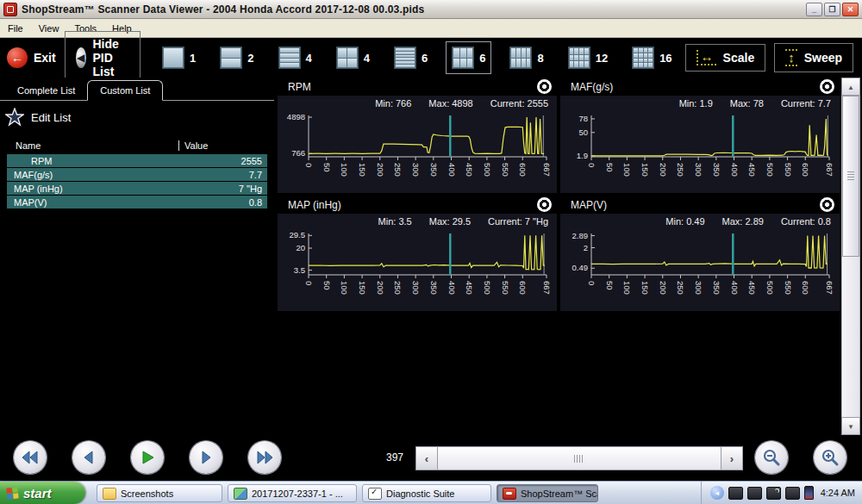 This screenshot has width=862, height=504. Describe the element at coordinates (147, 457) in the screenshot. I see `play-icon` at that location.